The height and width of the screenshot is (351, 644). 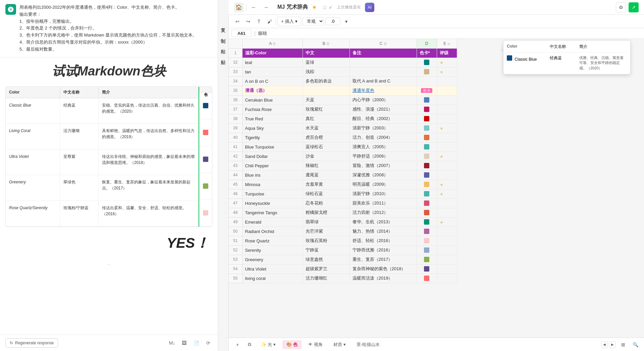 I want to click on table-row: 54Ultra Violet超级紫罗兰复杂而神秘的紫色（2018）, so click(x=343, y=269).